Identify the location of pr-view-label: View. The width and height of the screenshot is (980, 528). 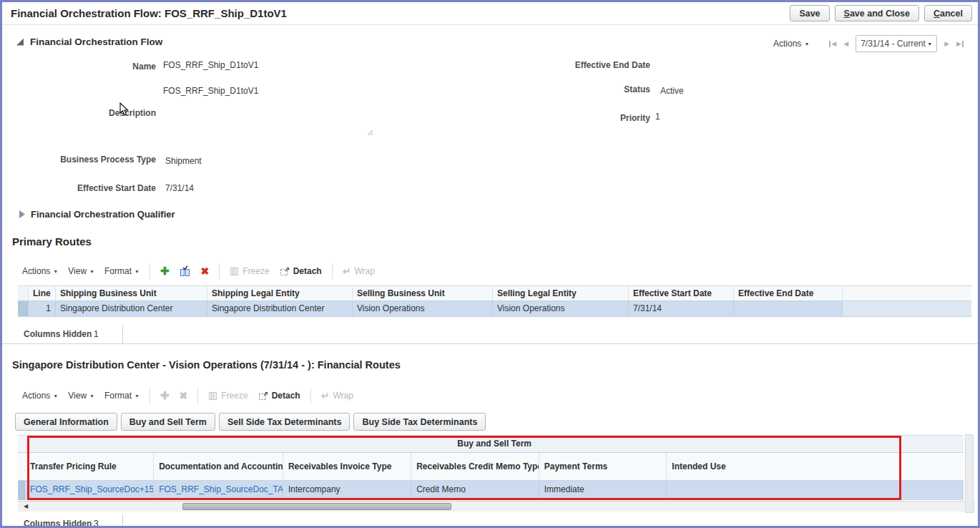
(77, 271).